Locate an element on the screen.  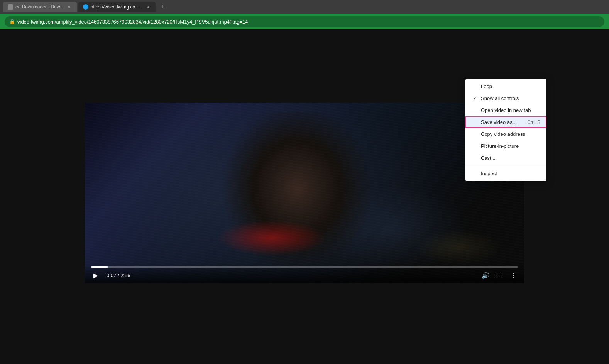
open-new-tab-label: Open video in new tab is located at coordinates (506, 110).